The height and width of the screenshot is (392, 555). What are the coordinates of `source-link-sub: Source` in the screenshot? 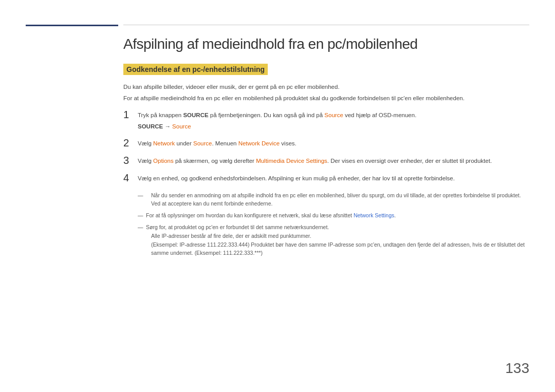 It's located at (181, 126).